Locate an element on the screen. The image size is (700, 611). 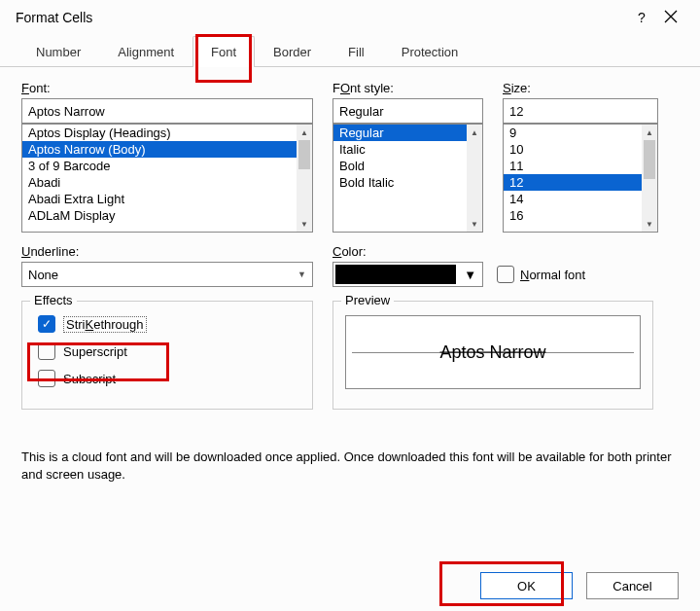
tab-border: Border is located at coordinates (292, 52).